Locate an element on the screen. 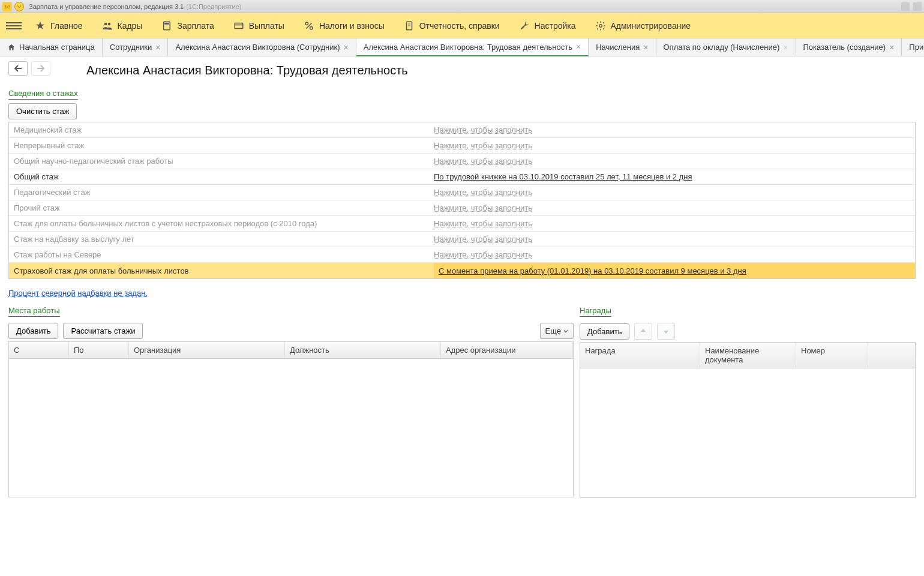 Image resolution: width=924 pixels, height=576 pixels. grid-header: Награда is located at coordinates (640, 355).